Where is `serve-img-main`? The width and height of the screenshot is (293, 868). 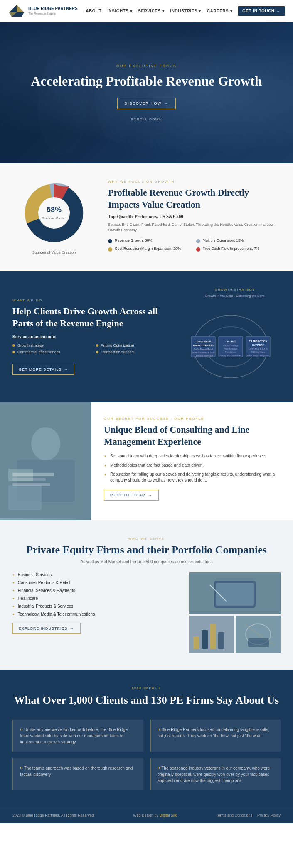
serve-img-main is located at coordinates (235, 593).